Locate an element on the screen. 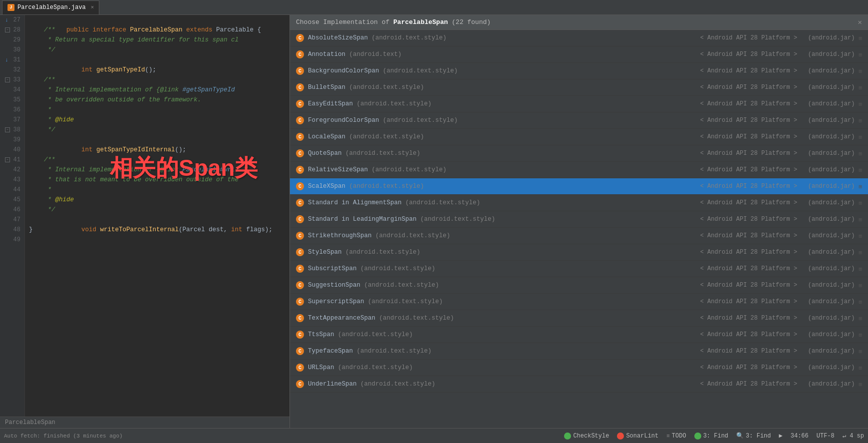 The width and height of the screenshot is (868, 443). status-sonarlint: SonarLint is located at coordinates (638, 436).